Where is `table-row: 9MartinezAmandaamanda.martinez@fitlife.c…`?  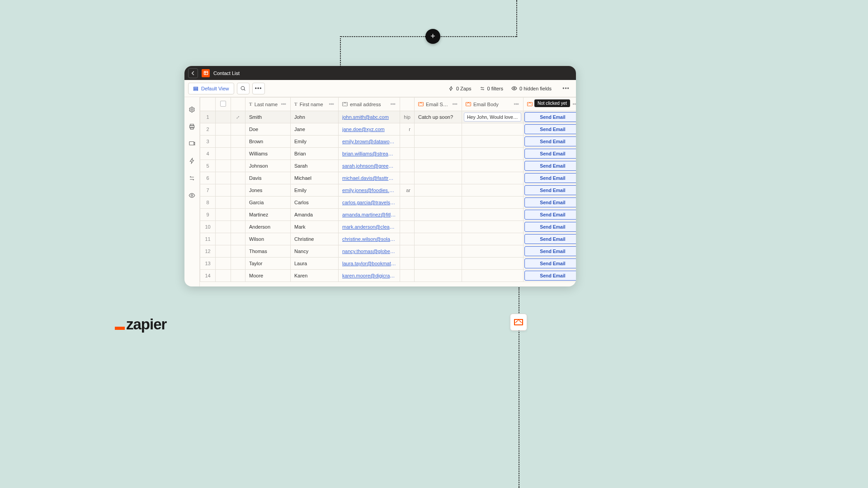
table-row: 9MartinezAmandaamanda.martinez@fitlife.c… is located at coordinates (388, 215).